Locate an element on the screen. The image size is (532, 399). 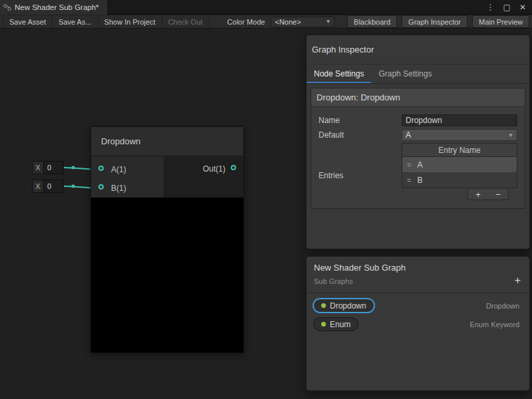
entries-list: Entry Name = A = B is located at coordinates (460, 166).